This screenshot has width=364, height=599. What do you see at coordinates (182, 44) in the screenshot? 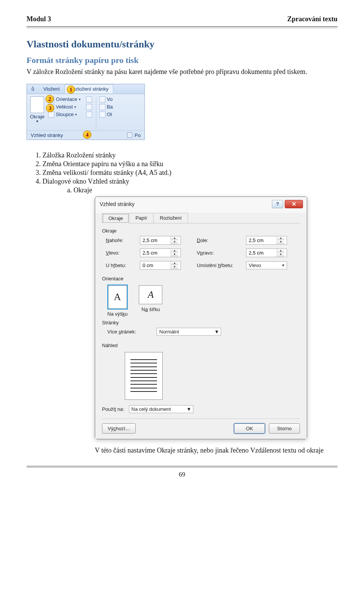
I see `section-title: Vlastnosti dokumentu/stránky` at bounding box center [182, 44].